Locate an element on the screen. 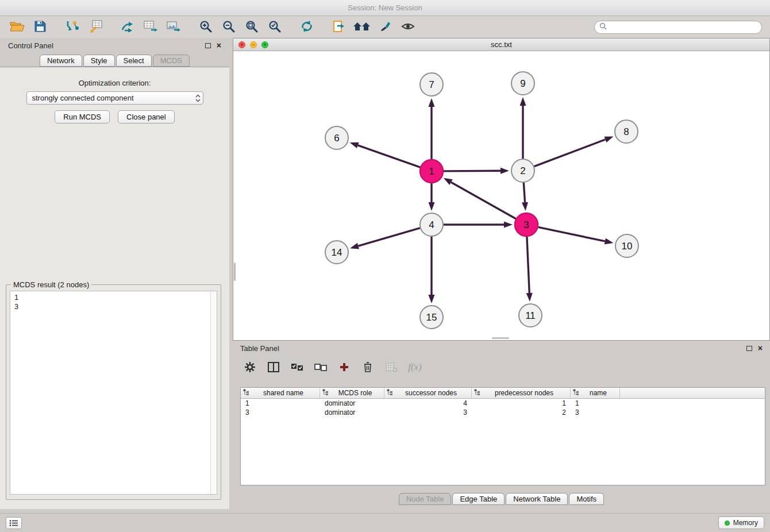 This screenshot has height=532, width=770. zoom-fit-button is located at coordinates (252, 27).